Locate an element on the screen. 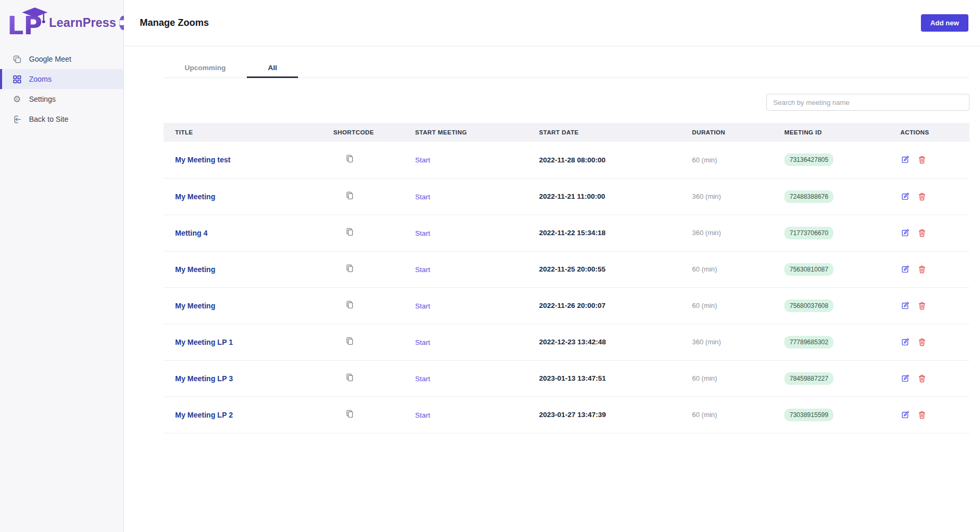 The image size is (980, 532). column-header-start-meeting: START MEETING is located at coordinates (465, 132).